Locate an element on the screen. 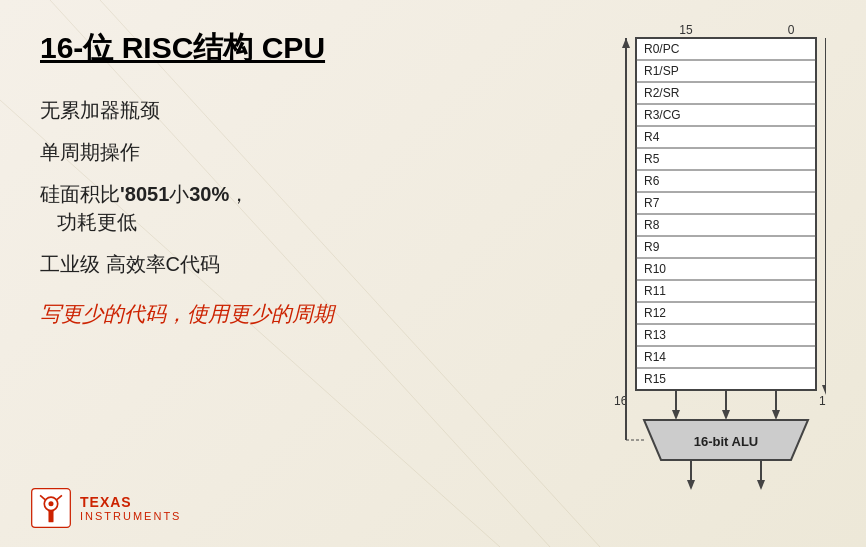  bold-30: 30% is located at coordinates (209, 194).